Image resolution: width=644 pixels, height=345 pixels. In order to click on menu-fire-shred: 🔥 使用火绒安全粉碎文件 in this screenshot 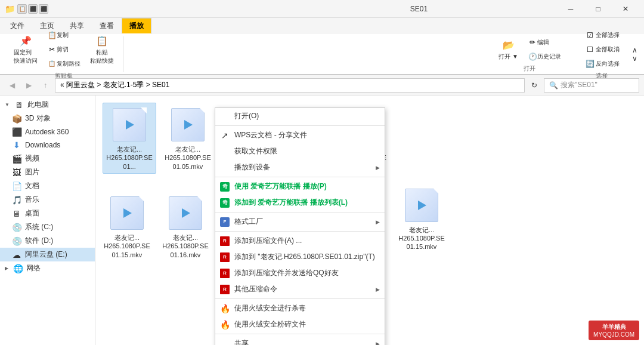, I will do `click(300, 325)`.